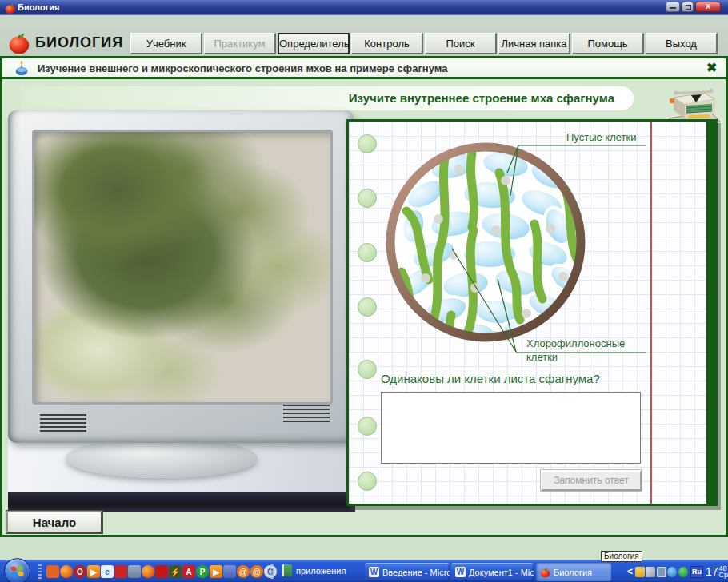  Describe the element at coordinates (286, 571) in the screenshot. I see `applications-icon` at that location.